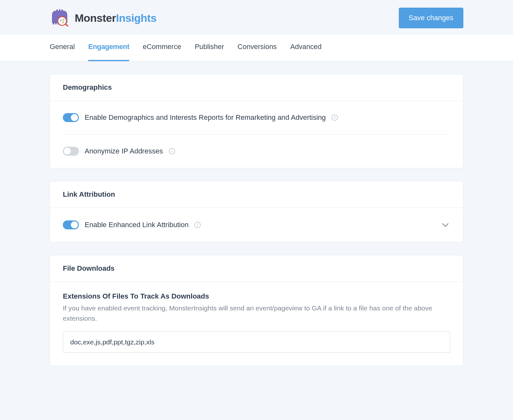 The image size is (513, 420). Describe the element at coordinates (256, 87) in the screenshot. I see `panel-title: Demographics` at that location.